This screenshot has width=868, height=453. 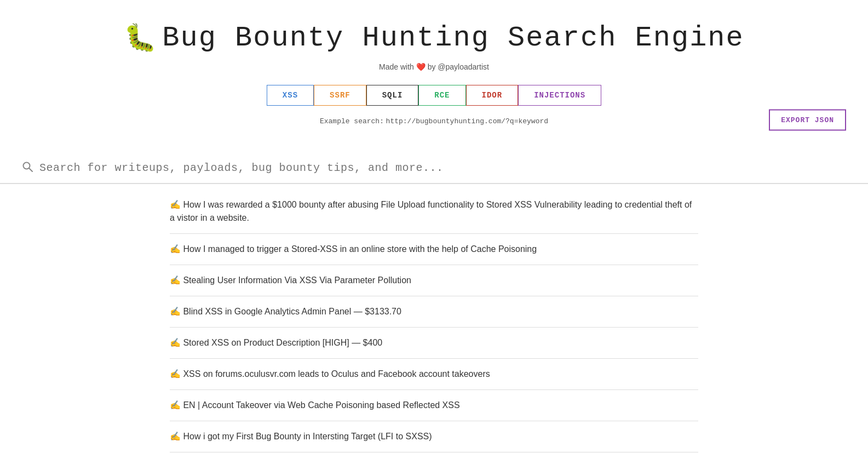 I want to click on list-item: ✍️ Stored XSS on Product Description [HI…, so click(x=434, y=343).